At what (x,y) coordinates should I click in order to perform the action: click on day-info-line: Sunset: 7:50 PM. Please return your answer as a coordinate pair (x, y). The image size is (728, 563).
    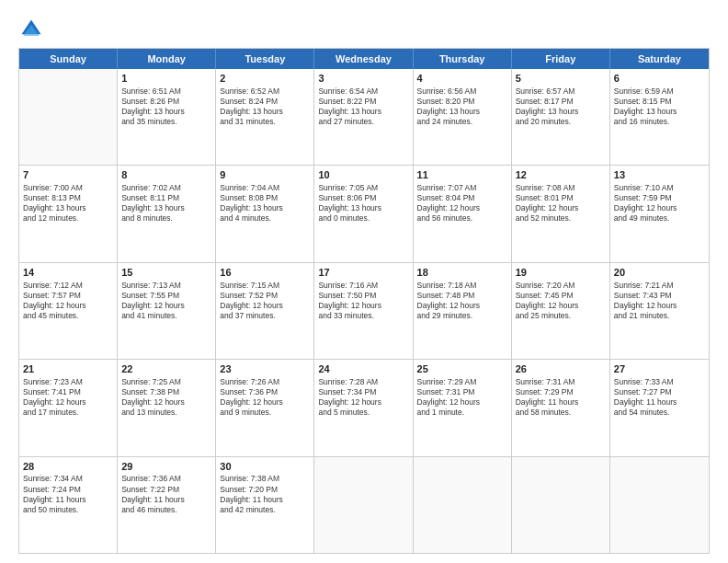
    Looking at the image, I should click on (363, 296).